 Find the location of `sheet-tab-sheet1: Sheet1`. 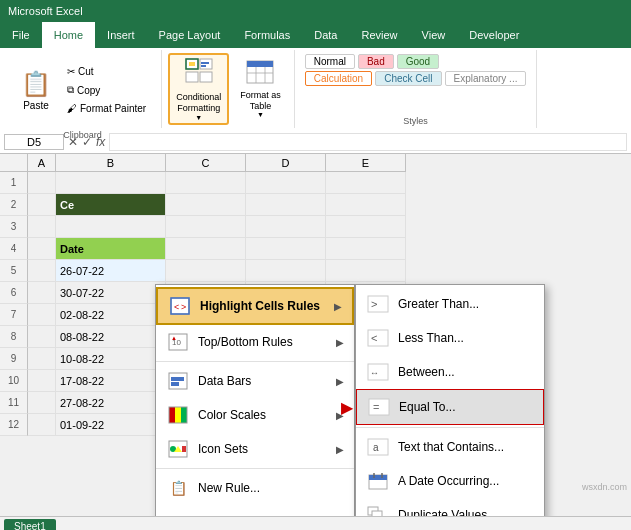

sheet-tab-sheet1: Sheet1 is located at coordinates (30, 524).